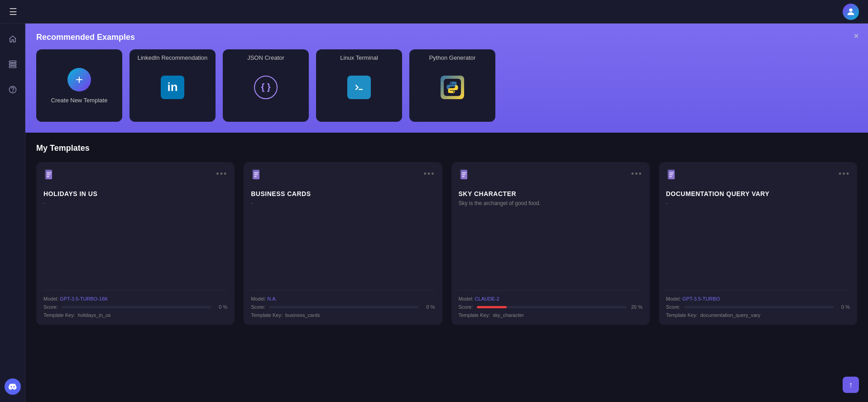 This screenshot has height=402, width=868. What do you see at coordinates (434, 12) in the screenshot?
I see `topbar: ☰` at bounding box center [434, 12].